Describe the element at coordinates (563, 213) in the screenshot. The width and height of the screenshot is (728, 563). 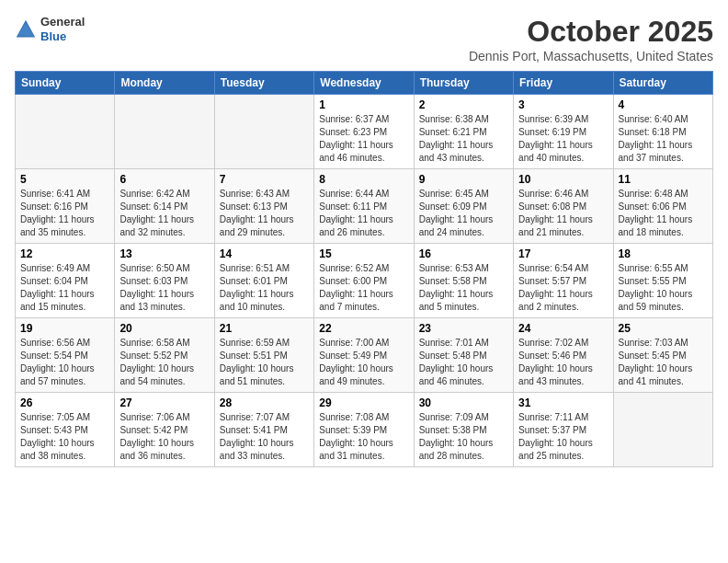
I see `day-info: Sunrise: 6:46 AMSunset: 6:08 PMDaylight:…` at that location.